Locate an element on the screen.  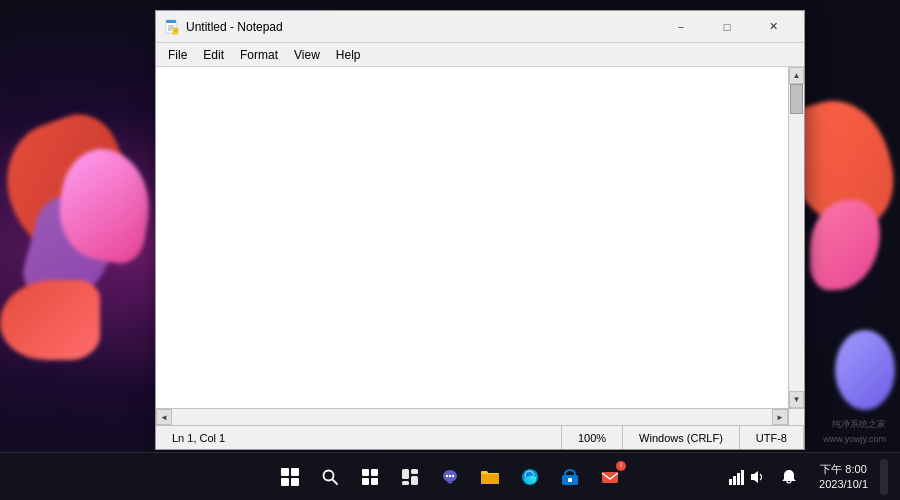
status-encoding: UTF-8 is located at coordinates (772, 438).